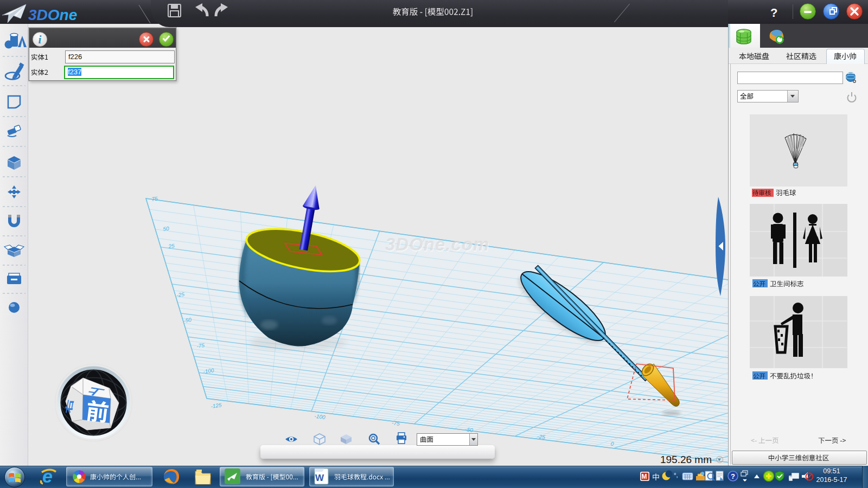 The width and height of the screenshot is (868, 488). What do you see at coordinates (166, 229) in the screenshot?
I see `svg-text: 50` at bounding box center [166, 229].